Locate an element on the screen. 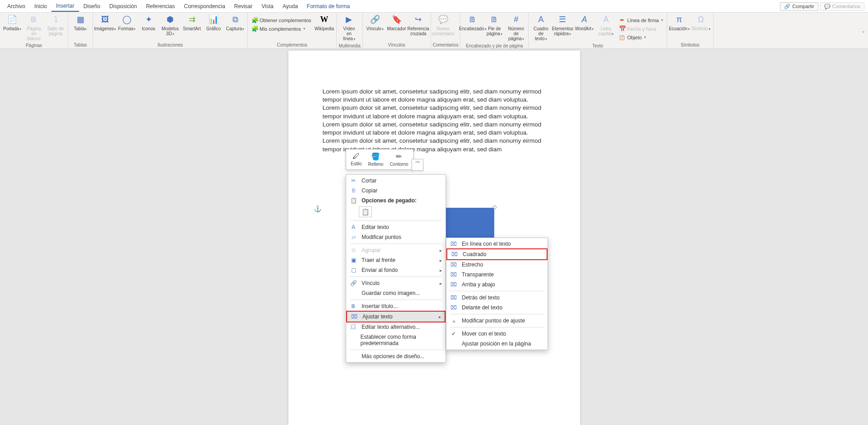 This screenshot has width=868, height=425. iconos-button: ✦Iconos is located at coordinates (149, 23).